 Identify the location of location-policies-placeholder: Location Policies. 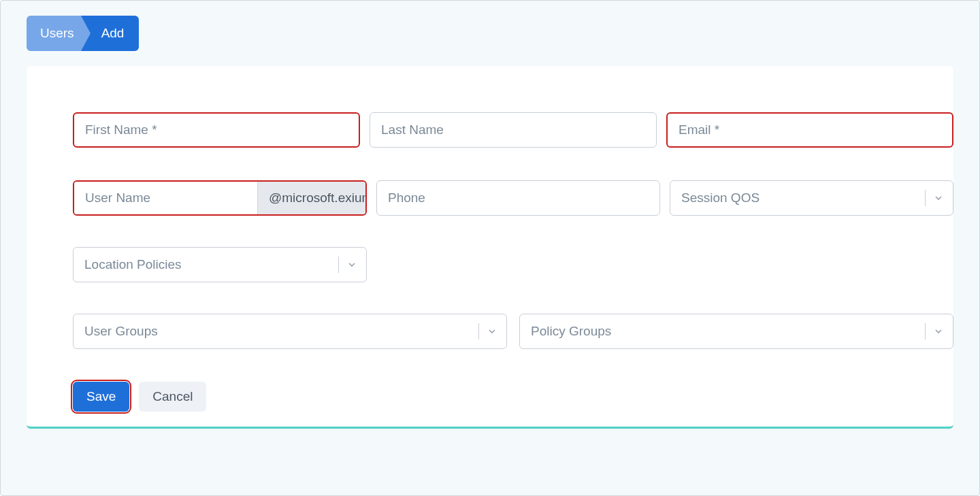
(208, 265).